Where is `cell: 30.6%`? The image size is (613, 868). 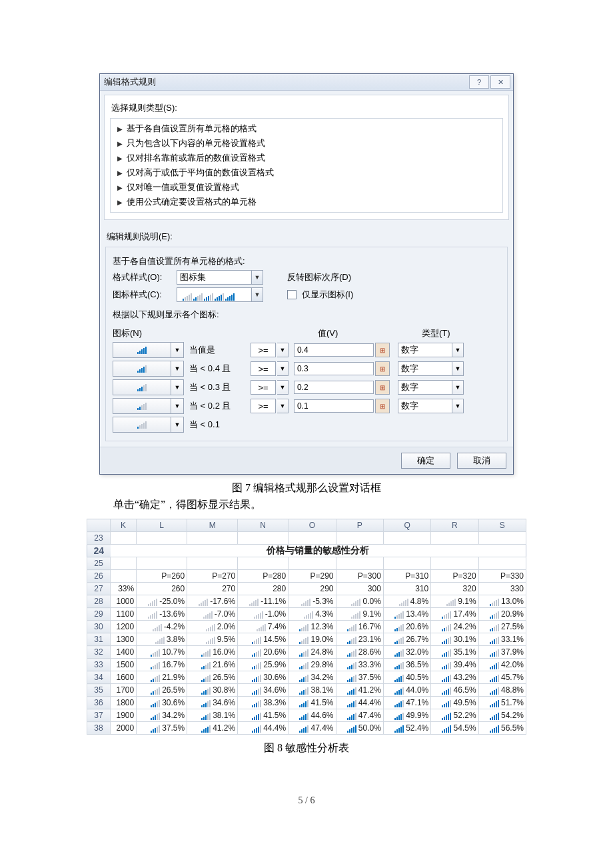 cell: 30.6% is located at coordinates (162, 703).